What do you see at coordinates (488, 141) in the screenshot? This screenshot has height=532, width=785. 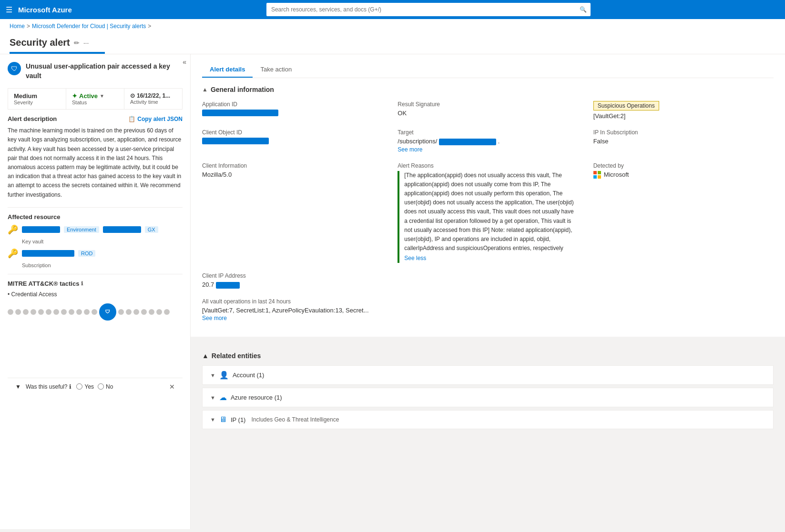 I see `fields-row-2: Client Object ID Target /subscriptions/ …` at bounding box center [488, 141].